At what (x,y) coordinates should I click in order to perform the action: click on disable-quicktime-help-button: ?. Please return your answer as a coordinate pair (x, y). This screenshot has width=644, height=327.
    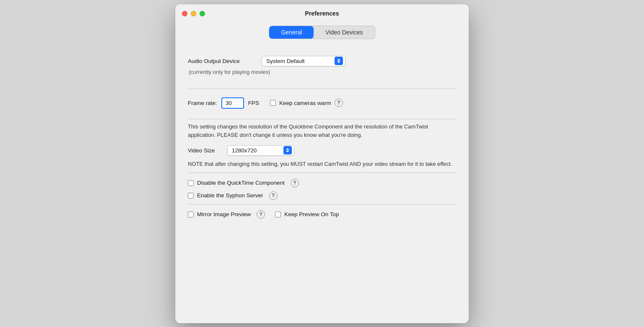
    Looking at the image, I should click on (295, 183).